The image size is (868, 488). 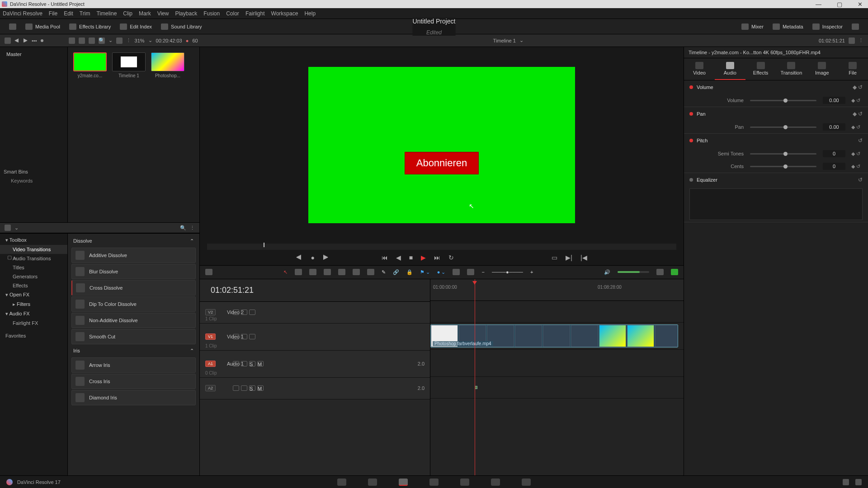 What do you see at coordinates (134, 365) in the screenshot?
I see `fx-item: Arrow Iris` at bounding box center [134, 365].